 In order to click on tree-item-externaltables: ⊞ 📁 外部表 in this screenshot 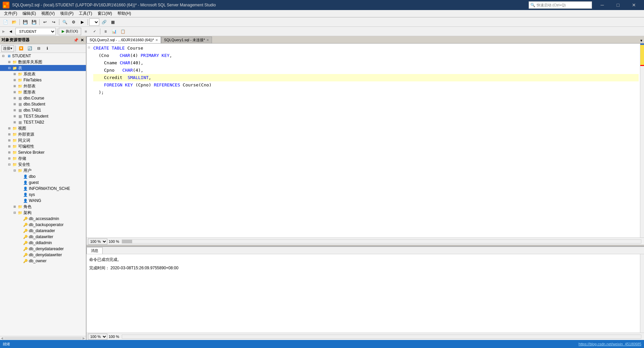, I will do `click(43, 86)`.